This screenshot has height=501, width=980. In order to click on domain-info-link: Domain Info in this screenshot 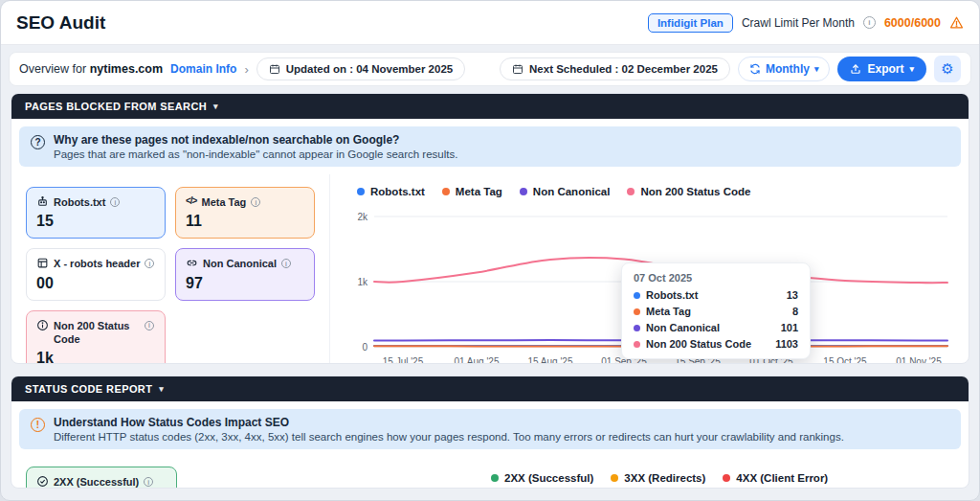, I will do `click(203, 69)`.